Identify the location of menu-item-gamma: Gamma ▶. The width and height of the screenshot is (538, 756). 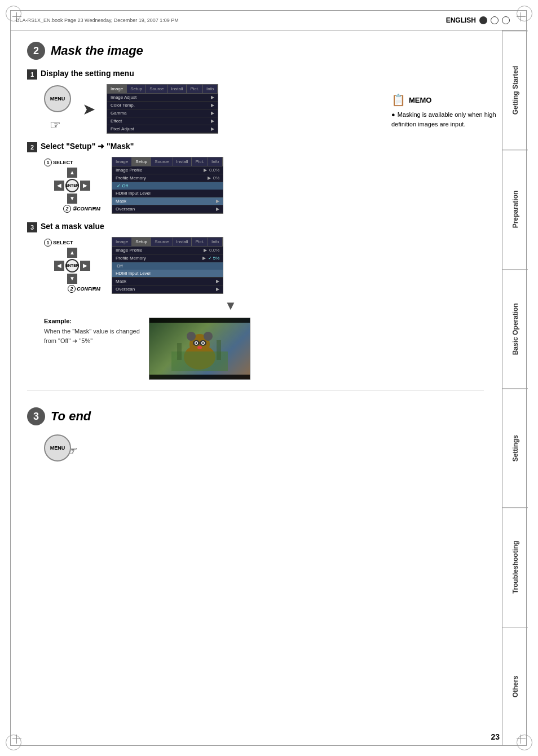
(162, 113).